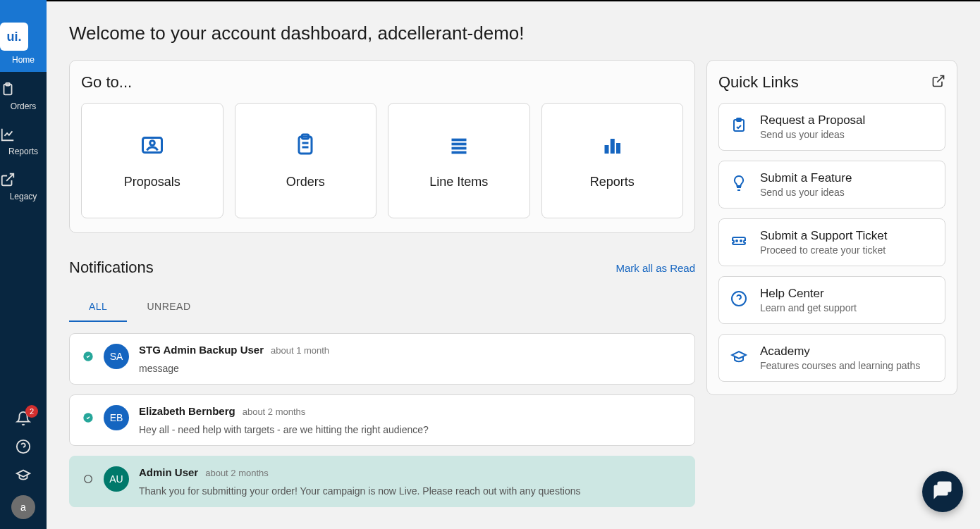 The image size is (980, 529). I want to click on quick-link-request-proposal: Request a Proposal Send us your ideas, so click(832, 127).